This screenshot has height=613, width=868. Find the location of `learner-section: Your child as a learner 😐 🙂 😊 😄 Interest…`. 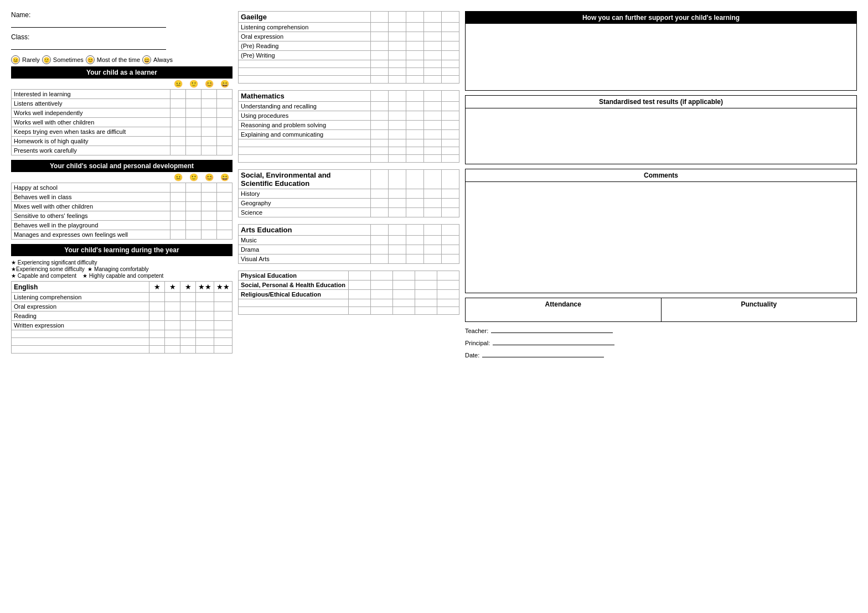

learner-section: Your child as a learner 😐 🙂 😊 😄 Interest… is located at coordinates (122, 111).